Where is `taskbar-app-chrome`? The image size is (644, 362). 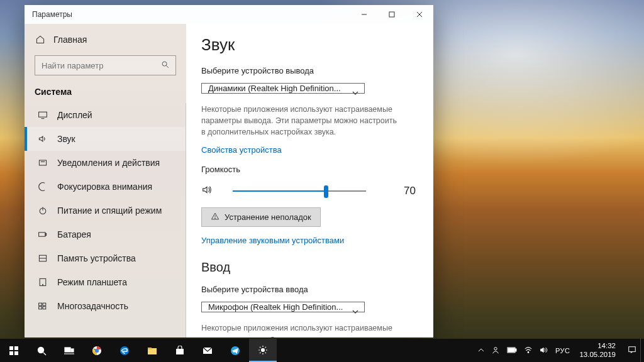
taskbar-app-chrome is located at coordinates (97, 351).